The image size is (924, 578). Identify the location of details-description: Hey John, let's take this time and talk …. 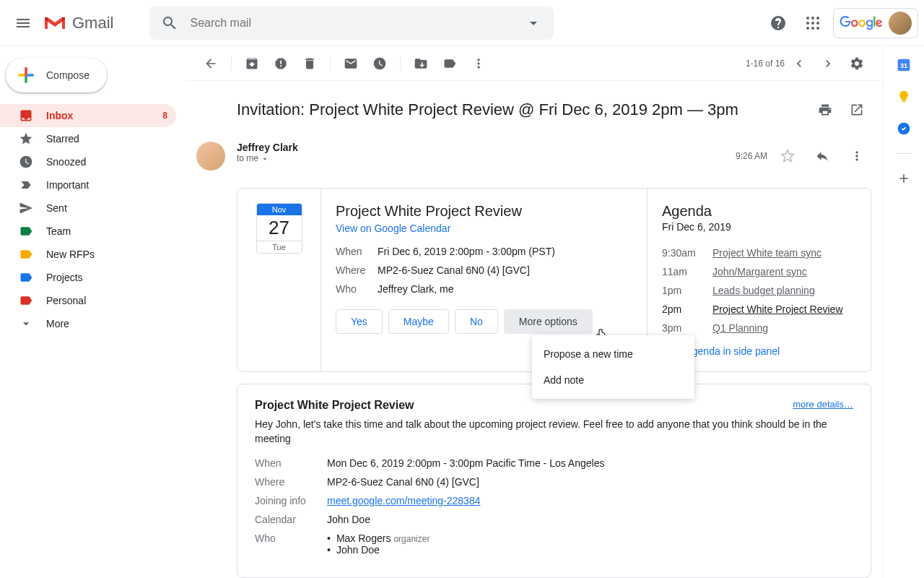
(554, 432).